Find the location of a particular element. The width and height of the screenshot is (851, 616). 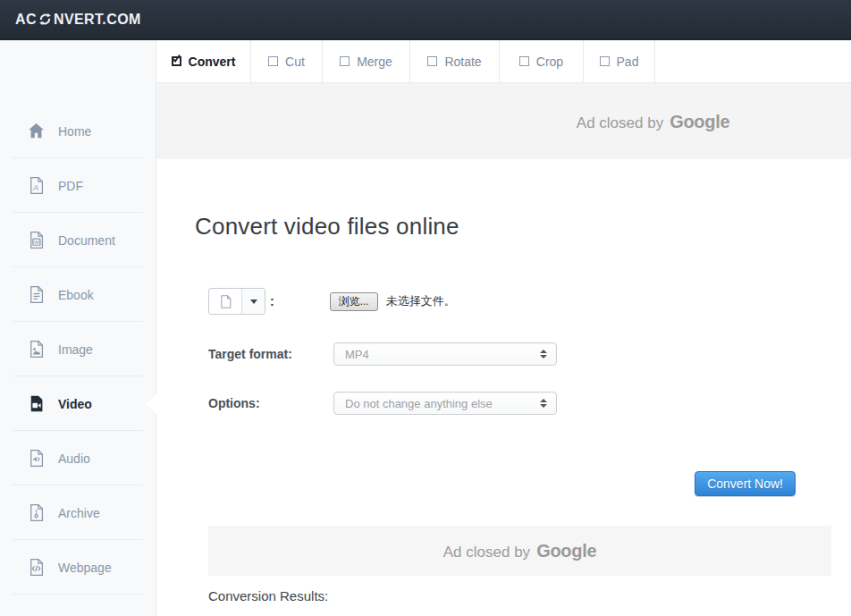

conversion-results-label: Conversion Results: is located at coordinates (529, 595).